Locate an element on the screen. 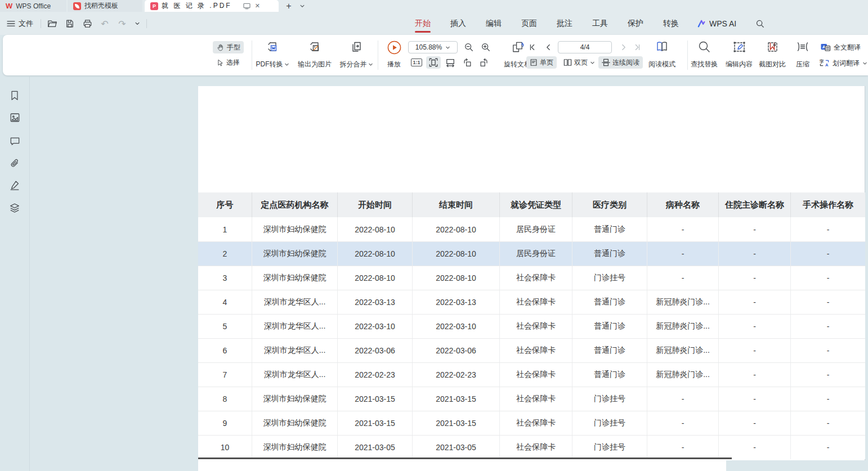 The height and width of the screenshot is (471, 868). table-cell: 普通门诊 is located at coordinates (610, 230).